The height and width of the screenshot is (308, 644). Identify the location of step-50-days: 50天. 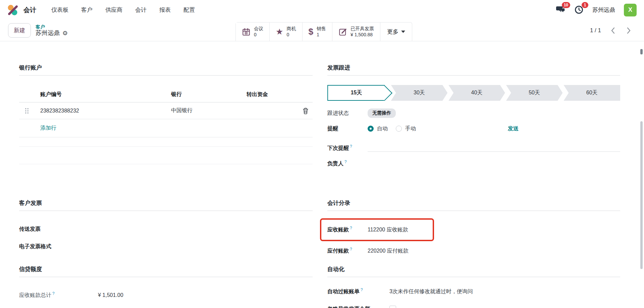
(535, 93).